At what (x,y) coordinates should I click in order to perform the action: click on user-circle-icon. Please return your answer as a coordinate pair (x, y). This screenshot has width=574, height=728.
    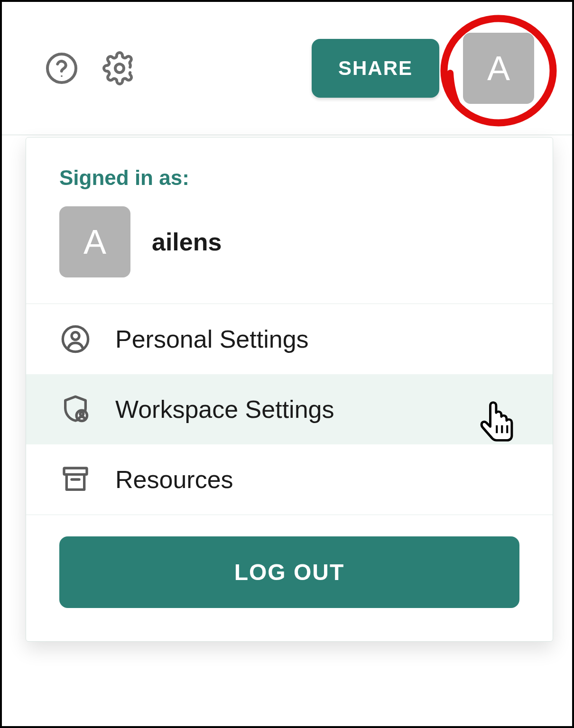
    Looking at the image, I should click on (75, 339).